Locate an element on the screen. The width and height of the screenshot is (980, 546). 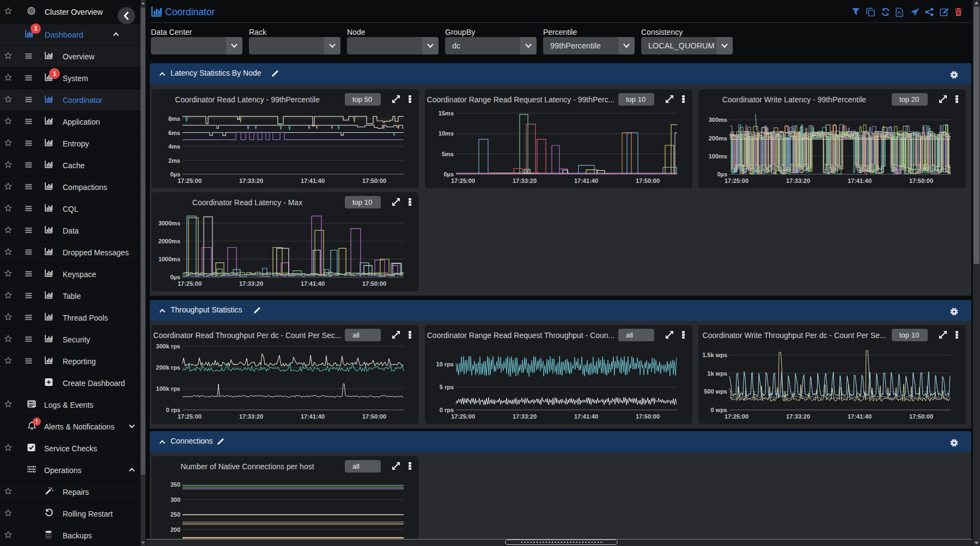
svg-text: 10ms is located at coordinates (446, 133).